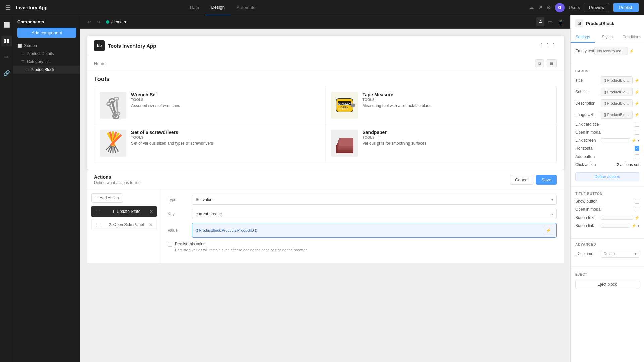 This screenshot has height=362, width=644. I want to click on avatar: G, so click(560, 8).